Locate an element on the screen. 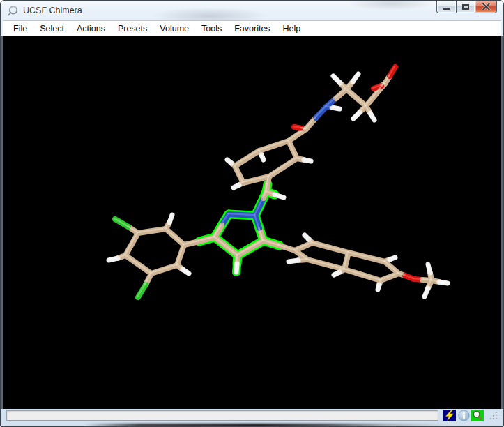  task-lightning-button is located at coordinates (450, 416).